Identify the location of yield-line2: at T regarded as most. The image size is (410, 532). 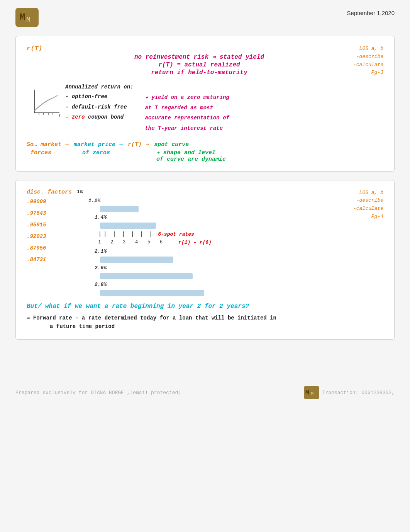
(187, 108).